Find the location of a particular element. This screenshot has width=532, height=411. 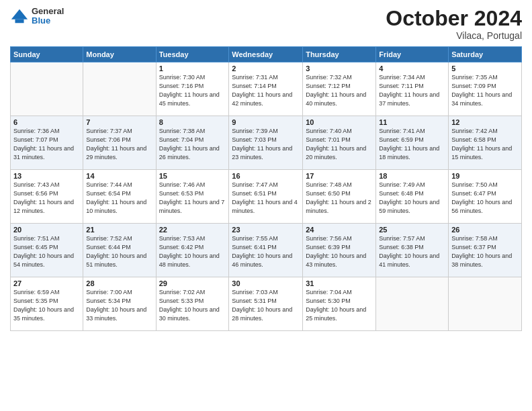

day-info: Sunrise: 7:38 AM Sunset: 7:04 PM Dayligh… is located at coordinates (193, 144).